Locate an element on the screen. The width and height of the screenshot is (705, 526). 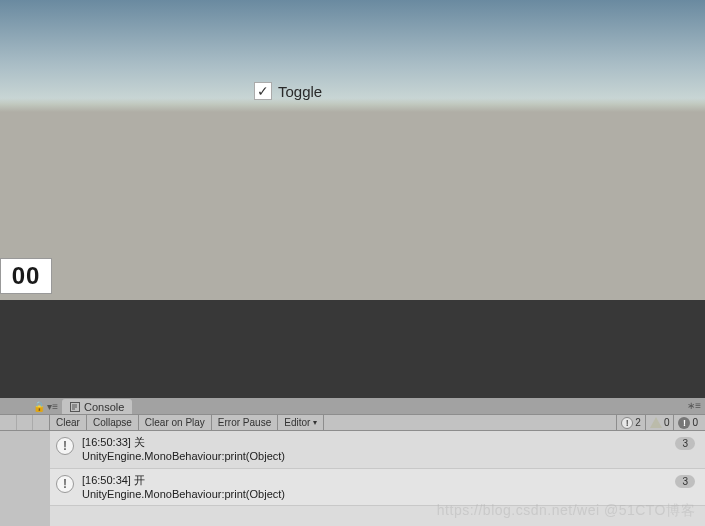
check-icon: ✓ is located at coordinates (263, 91).